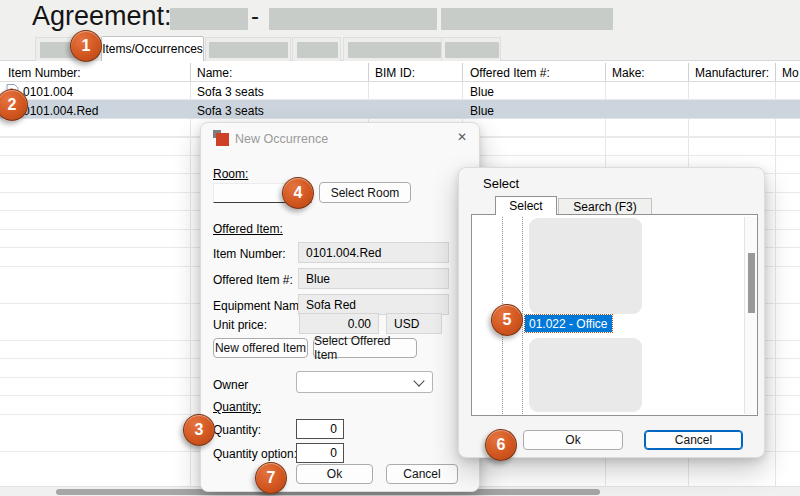  What do you see at coordinates (605, 206) in the screenshot?
I see `tab-search-f3: Search (F3)` at bounding box center [605, 206].